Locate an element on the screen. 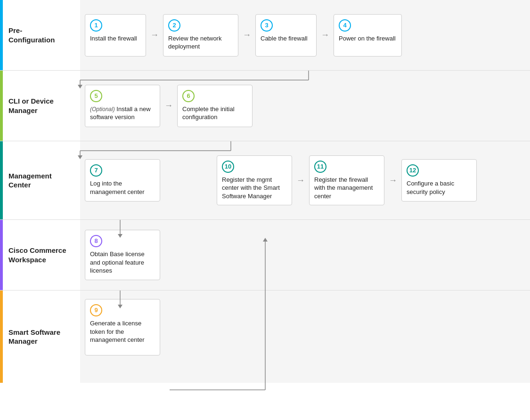  step-number-3: 3 is located at coordinates (267, 25).